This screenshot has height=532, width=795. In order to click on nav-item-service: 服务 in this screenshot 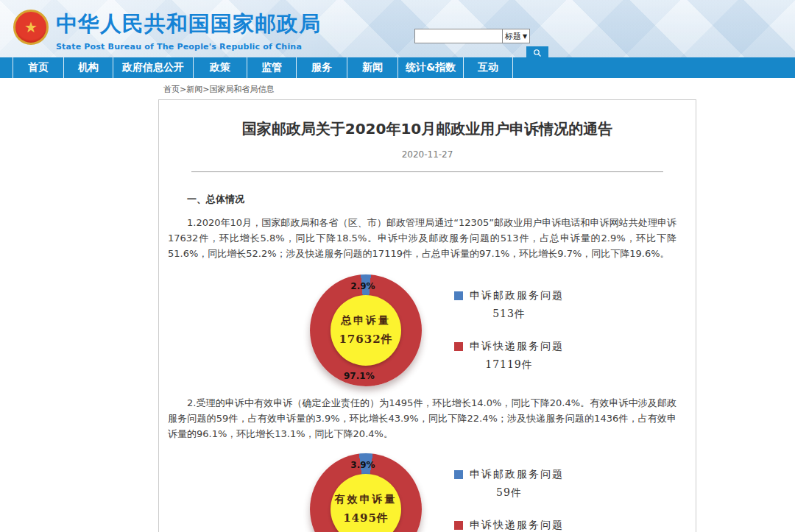, I will do `click(322, 68)`.